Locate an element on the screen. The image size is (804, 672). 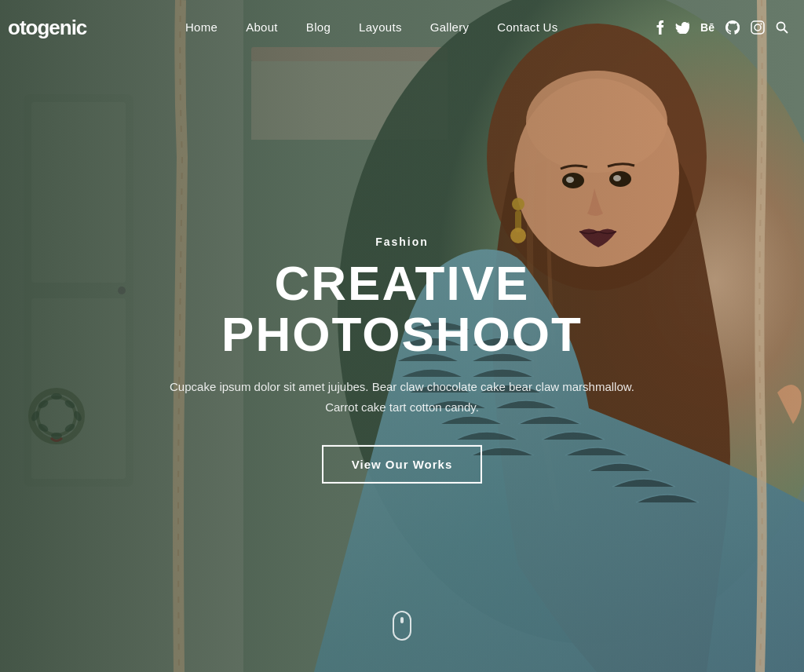
nav-link-blog: Blog is located at coordinates (319, 27).